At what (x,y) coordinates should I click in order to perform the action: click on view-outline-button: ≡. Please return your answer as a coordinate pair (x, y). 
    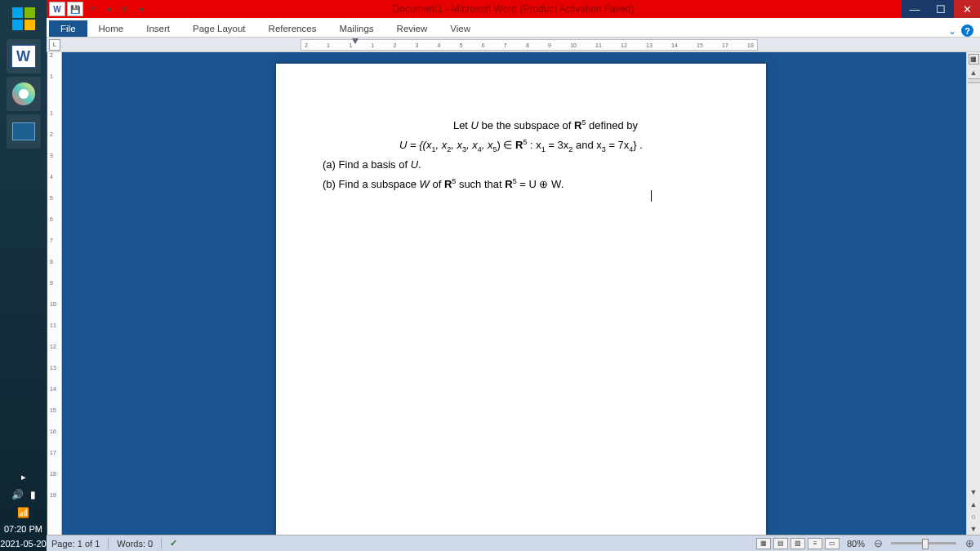
    Looking at the image, I should click on (815, 544).